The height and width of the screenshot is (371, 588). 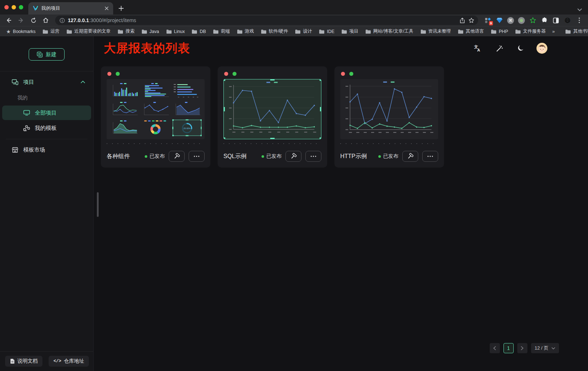 What do you see at coordinates (21, 20) in the screenshot?
I see `forward-button` at bounding box center [21, 20].